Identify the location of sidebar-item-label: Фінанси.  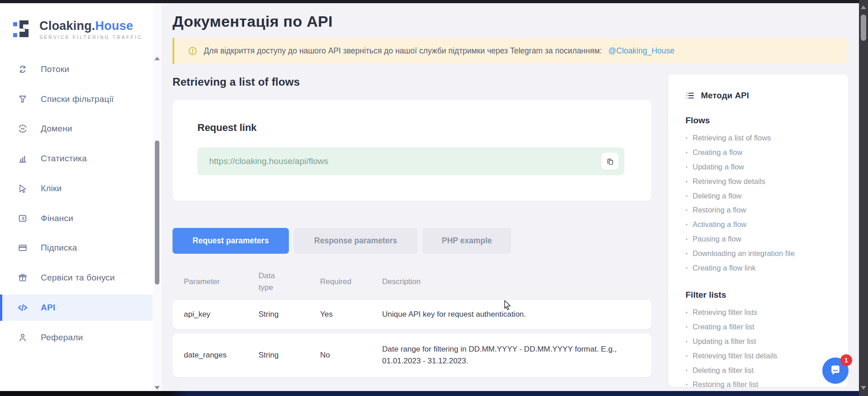
(57, 218).